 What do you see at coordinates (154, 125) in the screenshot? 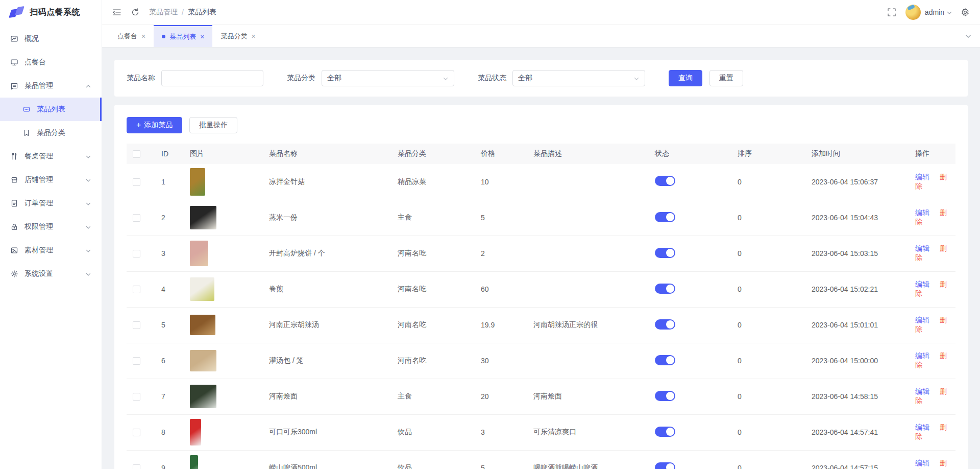
I see `add-dish-button: + 添加菜品` at bounding box center [154, 125].